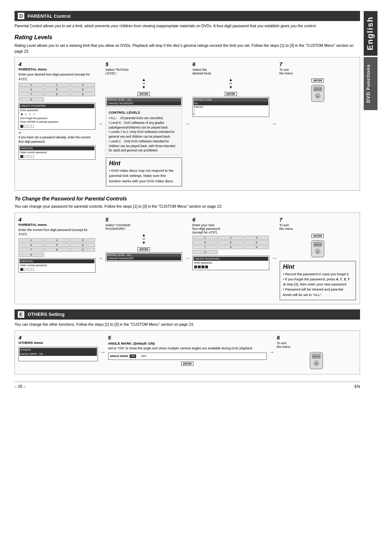 Image resolution: width=392 pixels, height=540 pixels. I want to click on arrow-5-6: →, so click(187, 124).